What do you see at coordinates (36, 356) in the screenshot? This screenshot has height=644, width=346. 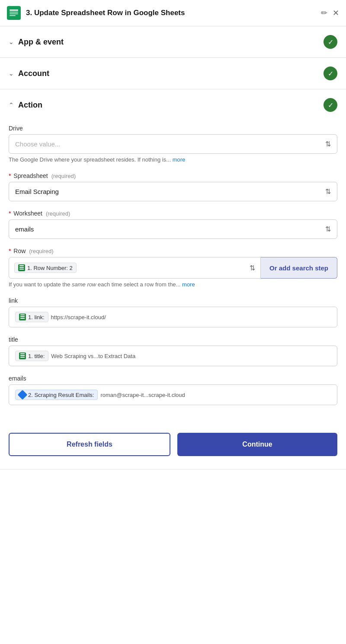 I see `title-chip-label: 1. title:` at bounding box center [36, 356].